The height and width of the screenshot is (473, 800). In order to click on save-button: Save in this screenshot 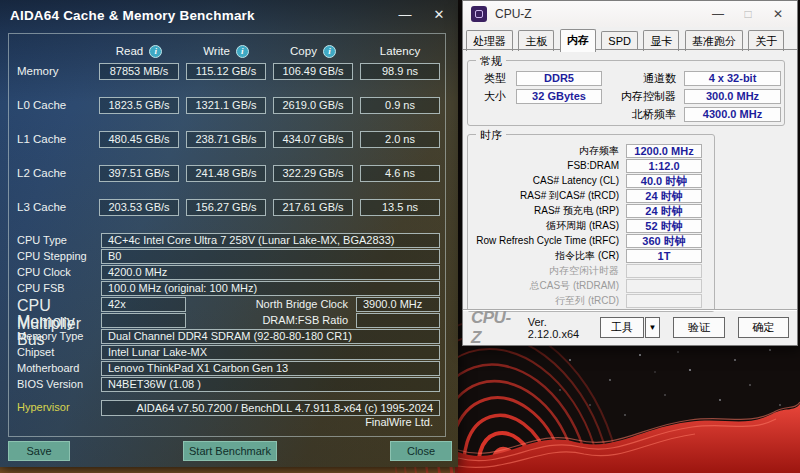, I will do `click(39, 451)`.